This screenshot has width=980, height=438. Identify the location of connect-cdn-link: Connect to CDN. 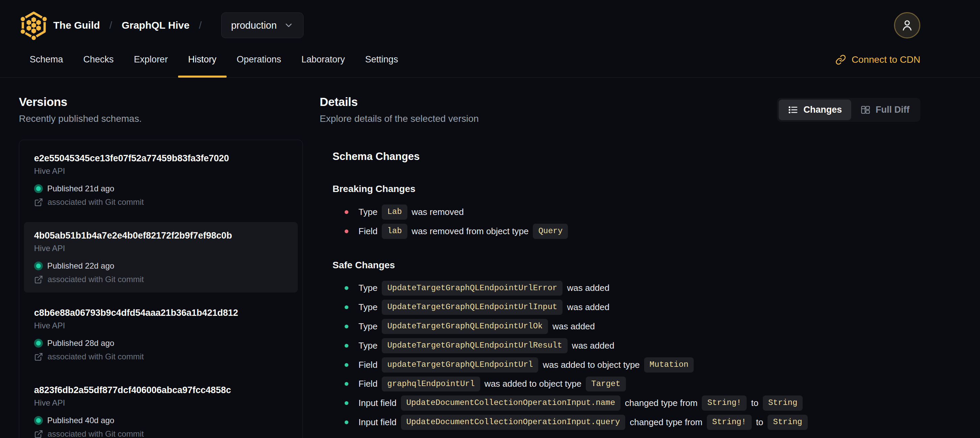
(878, 59).